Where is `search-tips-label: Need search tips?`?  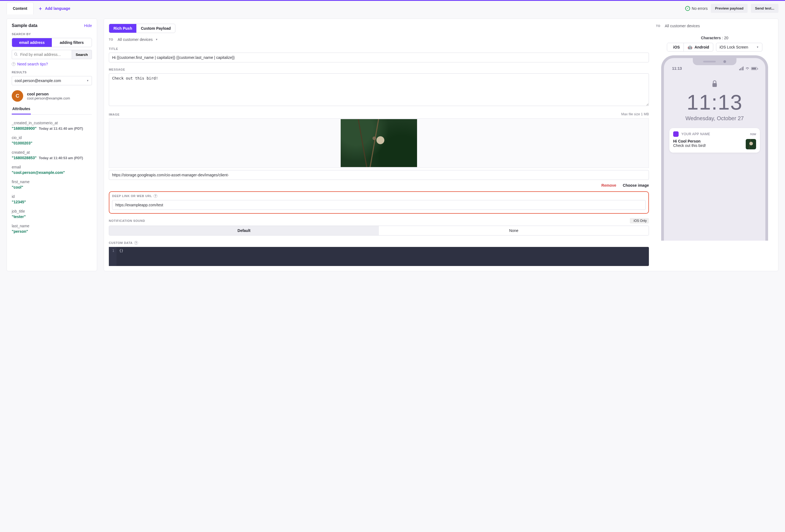
search-tips-label: Need search tips? is located at coordinates (32, 64).